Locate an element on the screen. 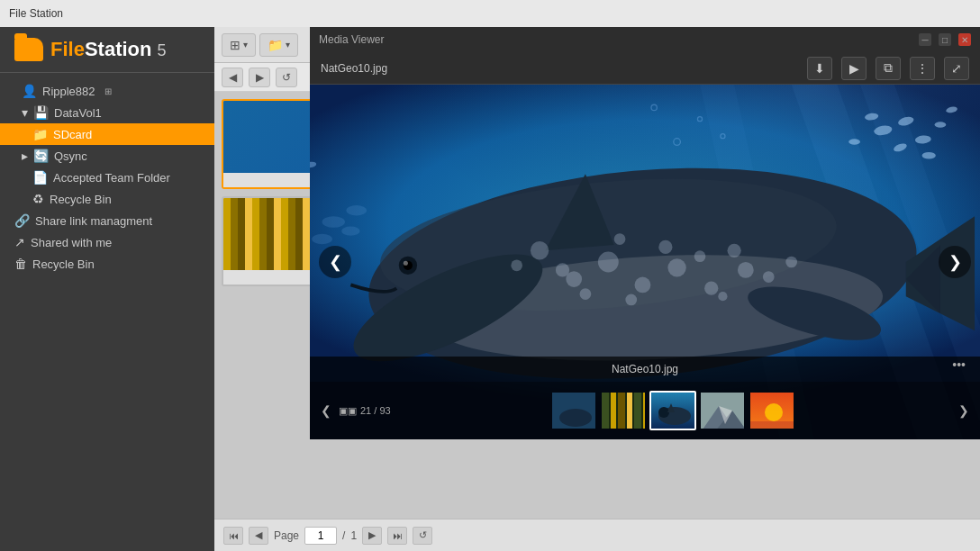 The width and height of the screenshot is (980, 551). back-button: ◀ is located at coordinates (232, 77).